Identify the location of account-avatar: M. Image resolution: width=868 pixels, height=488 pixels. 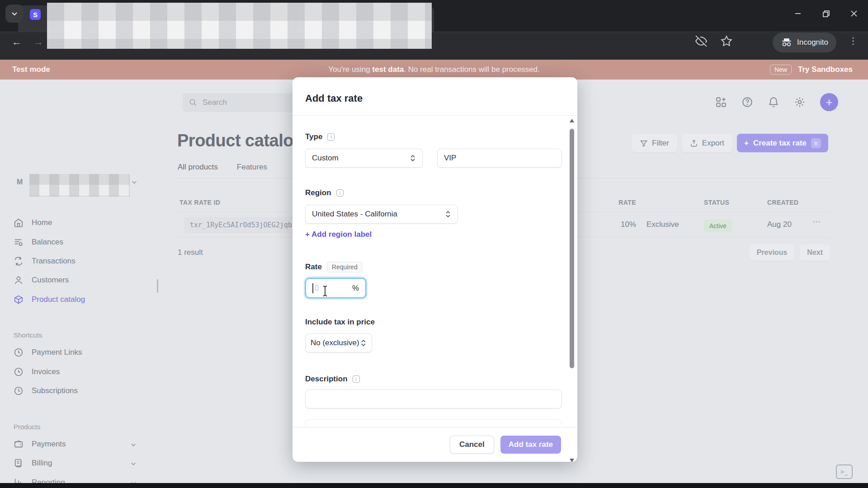
(20, 182).